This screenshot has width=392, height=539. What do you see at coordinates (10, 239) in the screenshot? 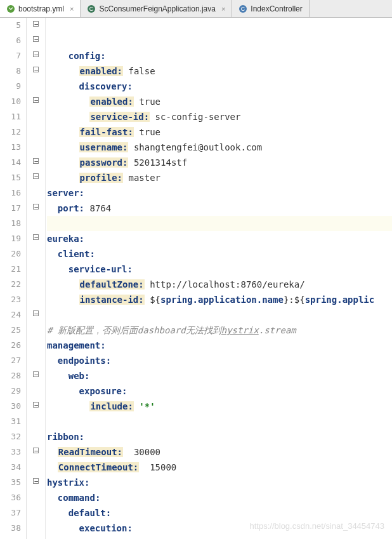
I see `line-number: 19` at bounding box center [10, 239].